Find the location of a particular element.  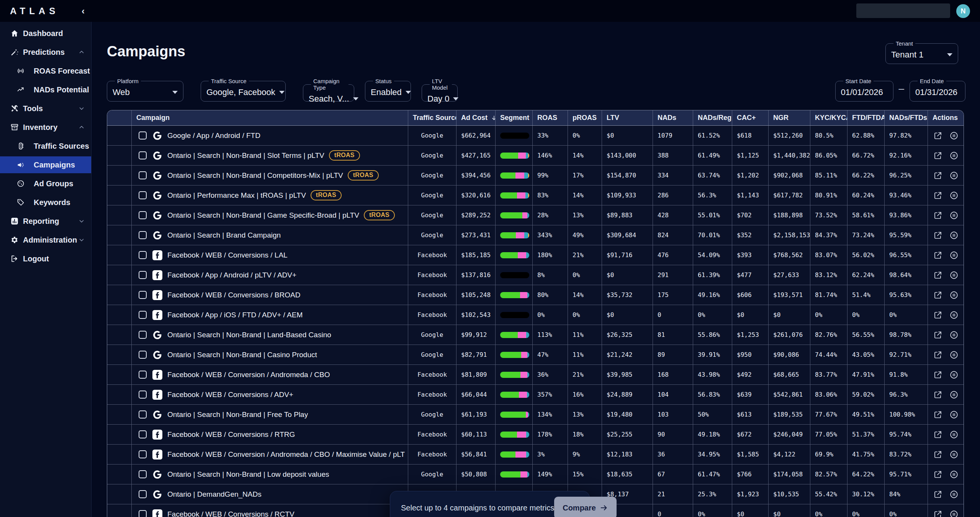

column-header-kyc: KYC/KYCA % is located at coordinates (829, 118).